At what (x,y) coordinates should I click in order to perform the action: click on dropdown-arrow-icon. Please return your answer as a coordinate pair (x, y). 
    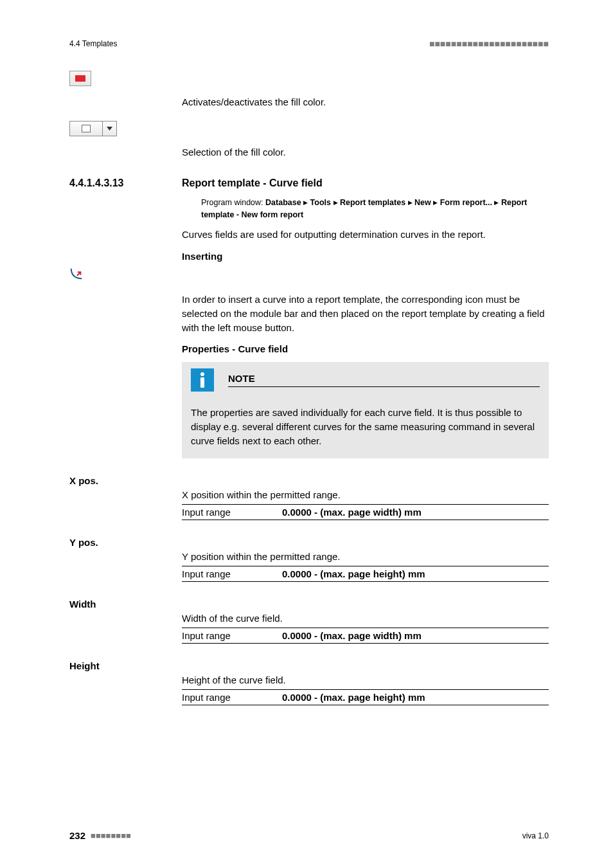
    Looking at the image, I should click on (110, 129).